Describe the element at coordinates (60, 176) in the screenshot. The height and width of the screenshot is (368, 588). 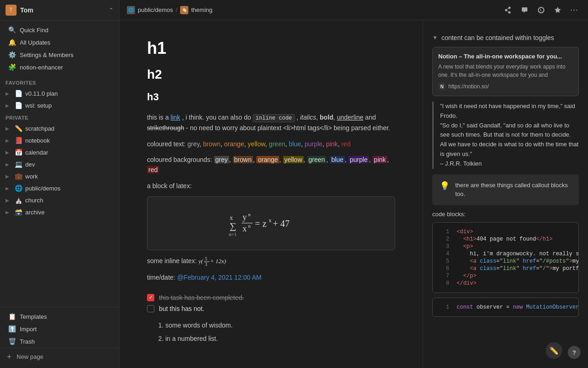
I see `sidebar-item-work: ▶ 💼 work` at that location.